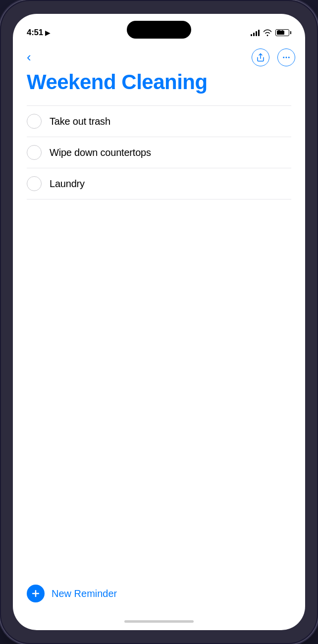 The image size is (318, 644). I want to click on share-icon, so click(261, 57).